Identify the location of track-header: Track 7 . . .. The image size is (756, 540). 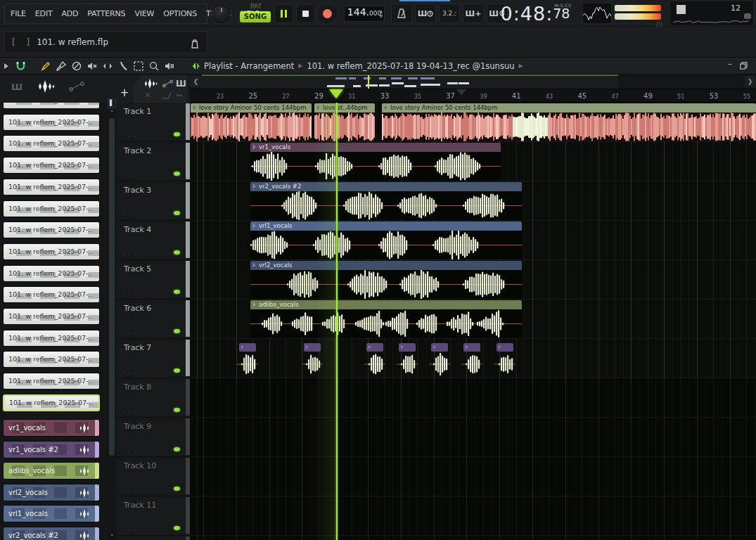
(153, 359).